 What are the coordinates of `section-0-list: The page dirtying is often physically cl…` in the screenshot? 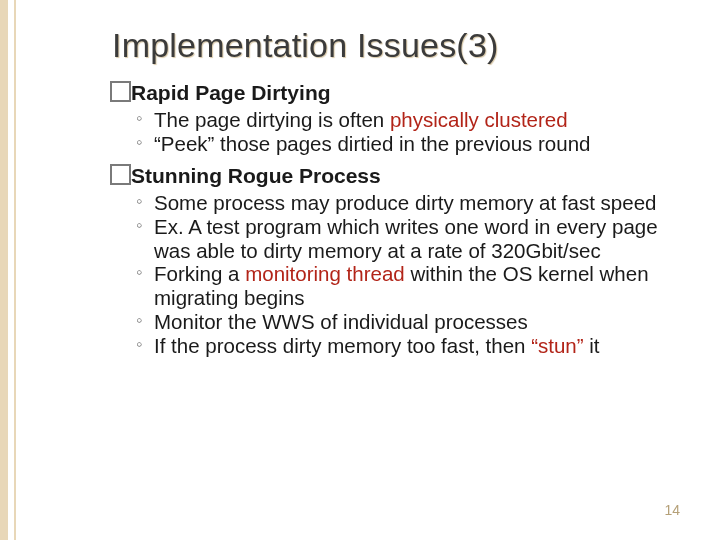 It's located at (364, 132).